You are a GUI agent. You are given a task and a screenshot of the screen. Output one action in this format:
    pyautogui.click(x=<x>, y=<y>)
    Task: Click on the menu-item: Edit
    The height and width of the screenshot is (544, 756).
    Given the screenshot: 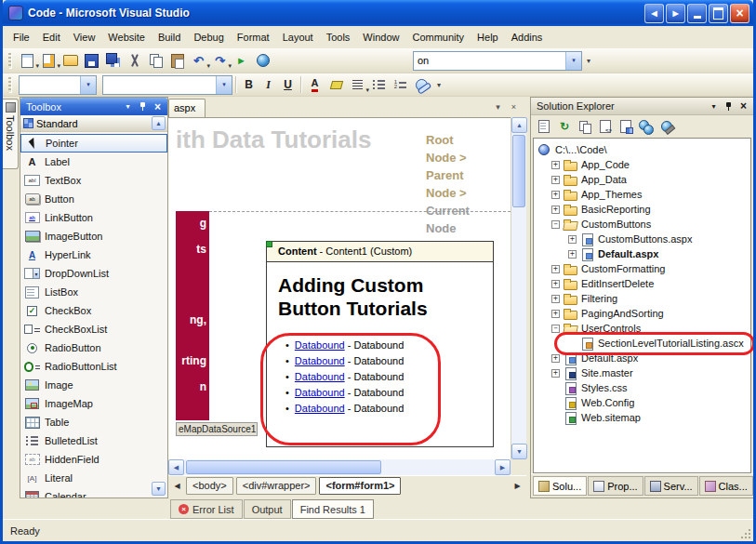 What is the action you would take?
    pyautogui.click(x=52, y=37)
    